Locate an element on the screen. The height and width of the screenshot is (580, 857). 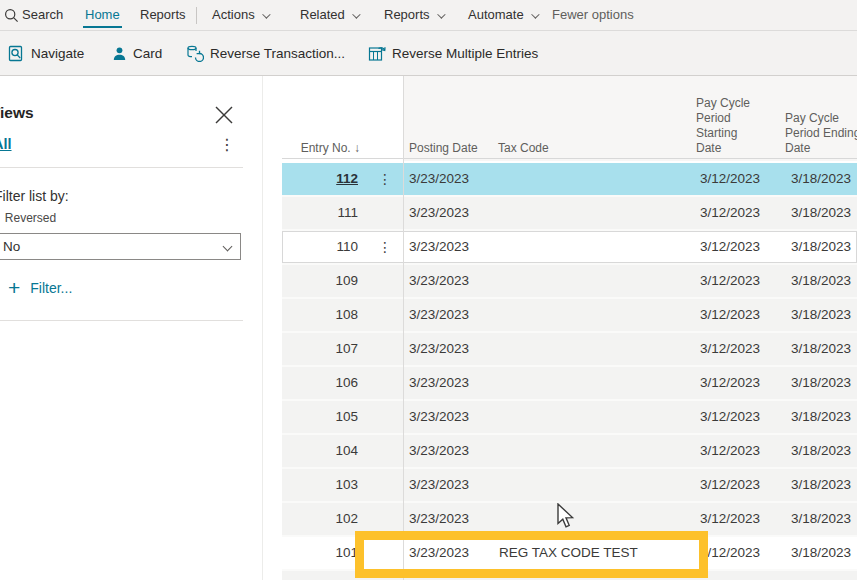
reverse-transaction-button: Reverse Transaction... is located at coordinates (266, 53).